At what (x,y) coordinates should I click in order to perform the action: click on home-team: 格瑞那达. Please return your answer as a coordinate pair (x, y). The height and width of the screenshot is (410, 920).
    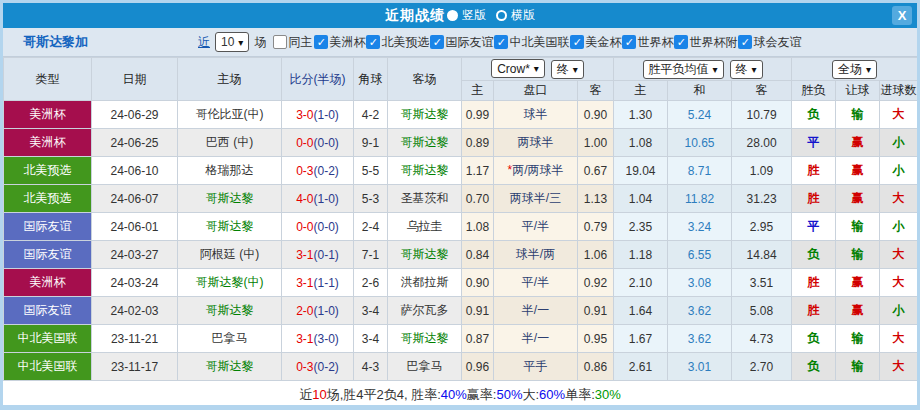
    Looking at the image, I should click on (230, 171).